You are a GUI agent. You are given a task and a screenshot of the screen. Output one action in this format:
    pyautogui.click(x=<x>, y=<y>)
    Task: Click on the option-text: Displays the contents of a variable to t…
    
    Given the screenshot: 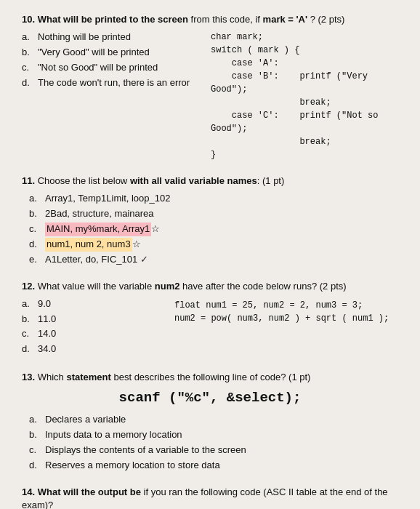 What is the action you would take?
    pyautogui.click(x=145, y=451)
    